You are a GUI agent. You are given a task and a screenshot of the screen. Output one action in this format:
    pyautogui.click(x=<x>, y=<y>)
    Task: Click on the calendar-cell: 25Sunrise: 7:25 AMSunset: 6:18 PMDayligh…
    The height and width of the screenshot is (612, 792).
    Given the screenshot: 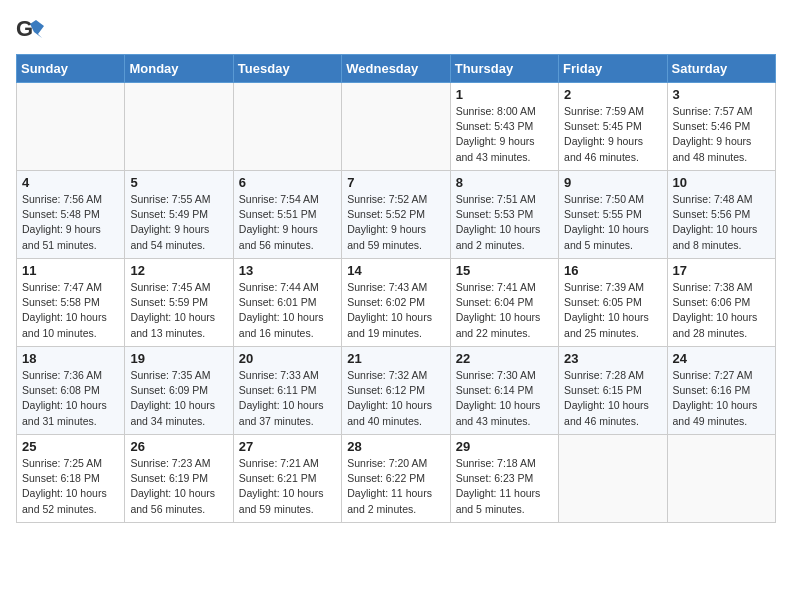 What is the action you would take?
    pyautogui.click(x=71, y=479)
    